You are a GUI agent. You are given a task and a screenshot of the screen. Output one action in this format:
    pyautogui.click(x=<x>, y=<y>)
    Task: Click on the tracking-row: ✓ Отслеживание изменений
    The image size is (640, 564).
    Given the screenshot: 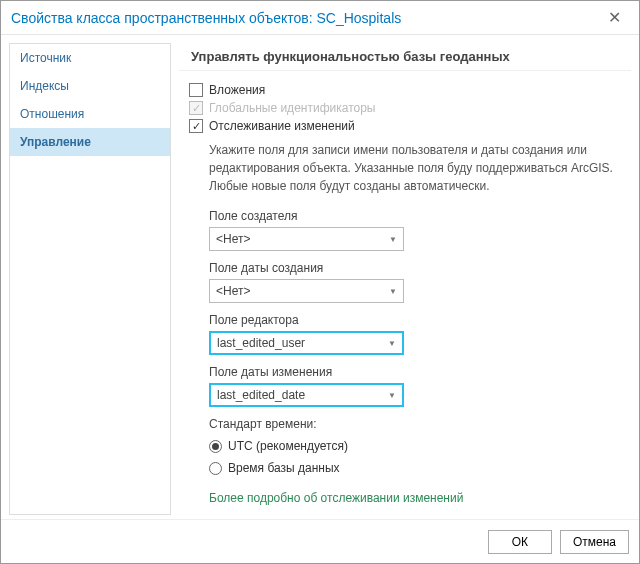 What is the action you would take?
    pyautogui.click(x=401, y=126)
    